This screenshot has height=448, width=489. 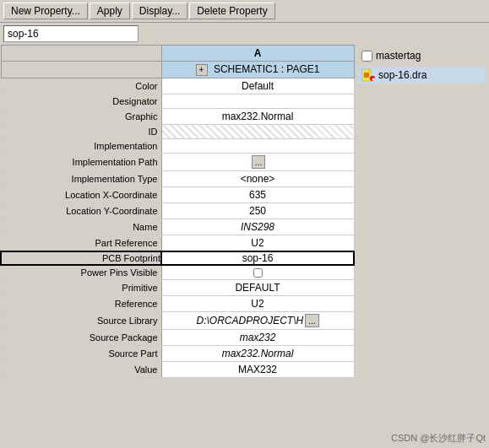 I want to click on prop-value: 635, so click(x=258, y=196).